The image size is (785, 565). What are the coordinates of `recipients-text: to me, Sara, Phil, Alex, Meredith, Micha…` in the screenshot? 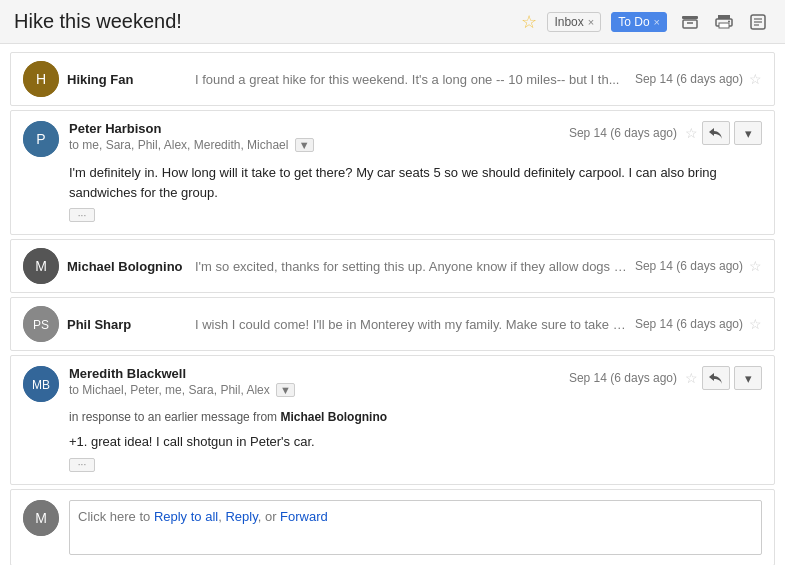 It's located at (178, 145).